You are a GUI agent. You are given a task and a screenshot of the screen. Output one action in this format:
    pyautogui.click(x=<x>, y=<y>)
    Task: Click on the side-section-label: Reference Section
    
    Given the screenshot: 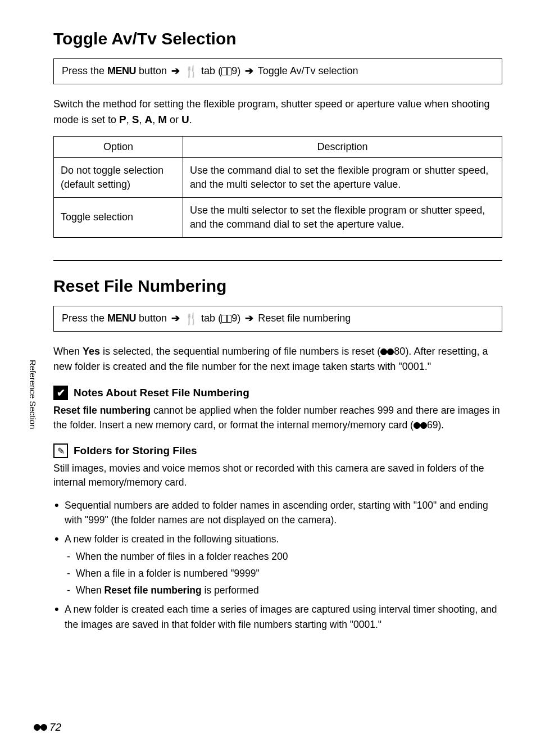 What is the action you would take?
    pyautogui.click(x=33, y=395)
    